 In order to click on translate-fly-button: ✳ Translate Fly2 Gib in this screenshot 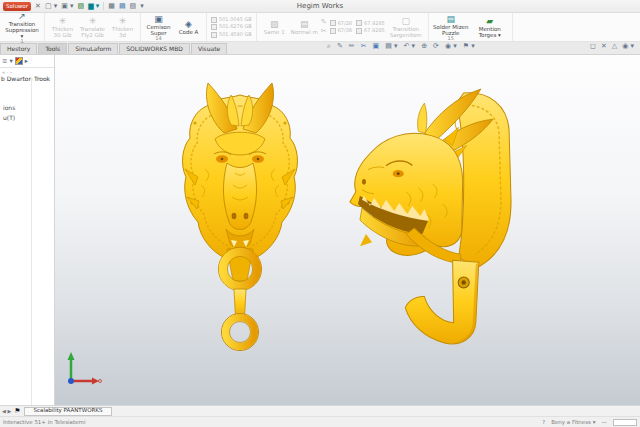, I will do `click(92, 27)`.